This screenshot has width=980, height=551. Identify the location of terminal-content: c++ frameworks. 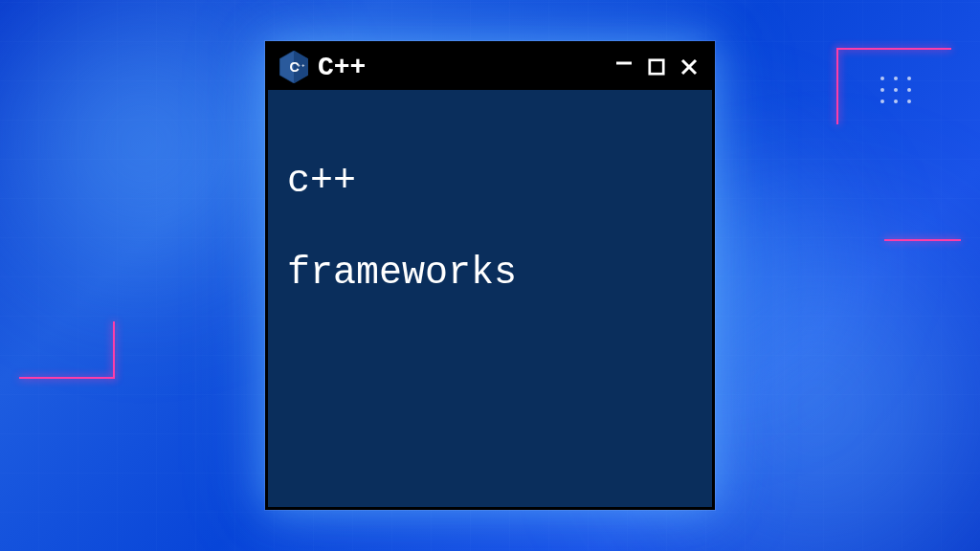
(490, 205).